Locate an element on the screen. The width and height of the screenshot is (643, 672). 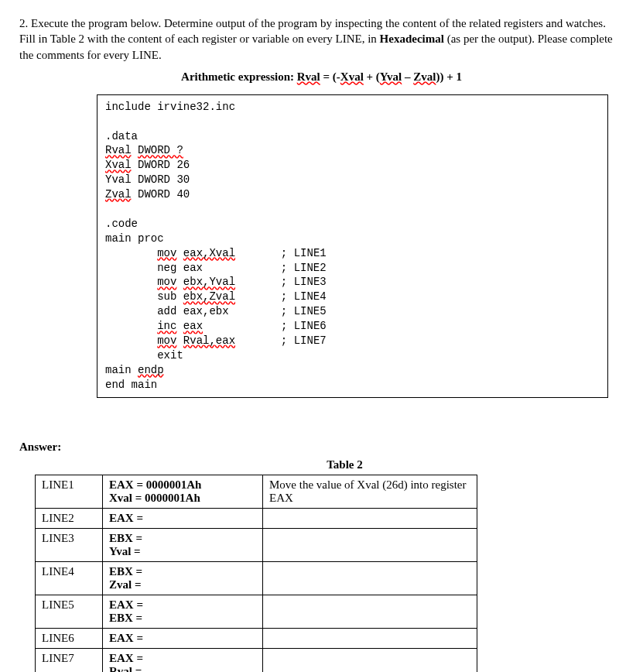
line-label: LINE2 is located at coordinates (70, 518).